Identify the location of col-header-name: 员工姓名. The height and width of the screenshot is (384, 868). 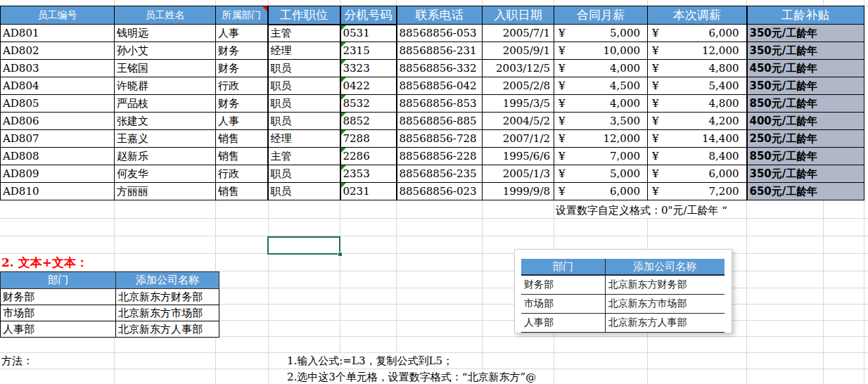
(165, 15).